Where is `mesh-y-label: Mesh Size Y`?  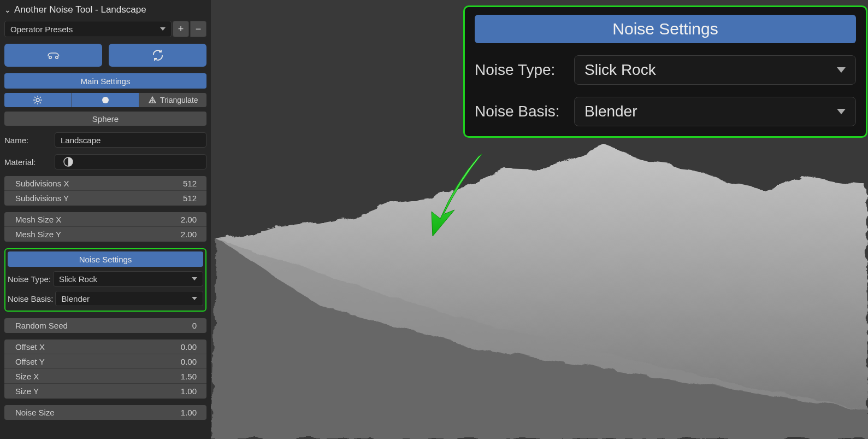
mesh-y-label: Mesh Size Y is located at coordinates (38, 234).